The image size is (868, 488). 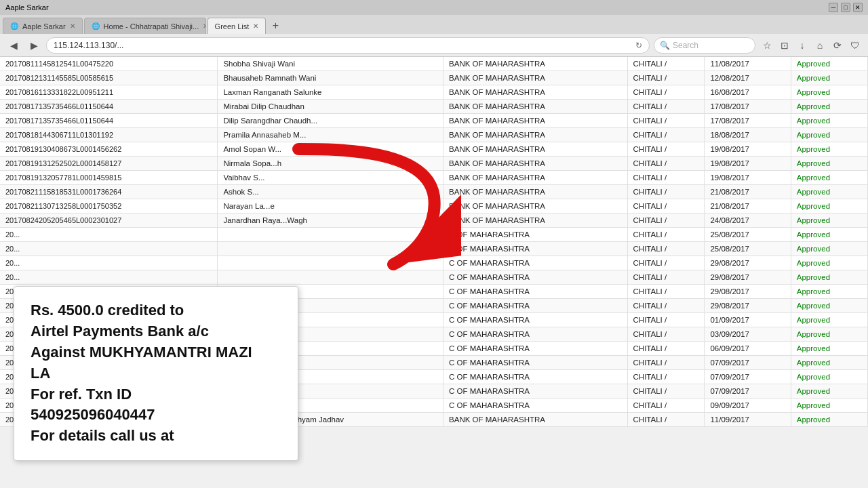 What do you see at coordinates (237, 26) in the screenshot?
I see `tab-2: Green List ✕` at bounding box center [237, 26].